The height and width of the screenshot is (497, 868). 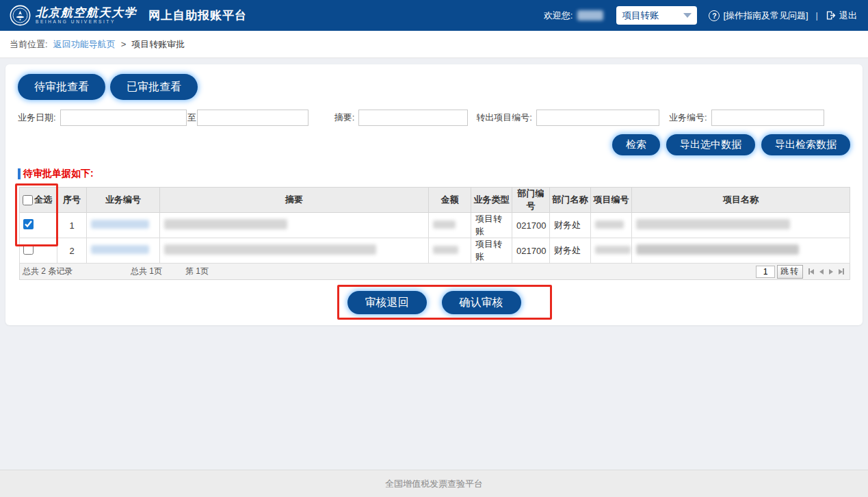 What do you see at coordinates (826, 271) in the screenshot?
I see `pagination-nav` at bounding box center [826, 271].